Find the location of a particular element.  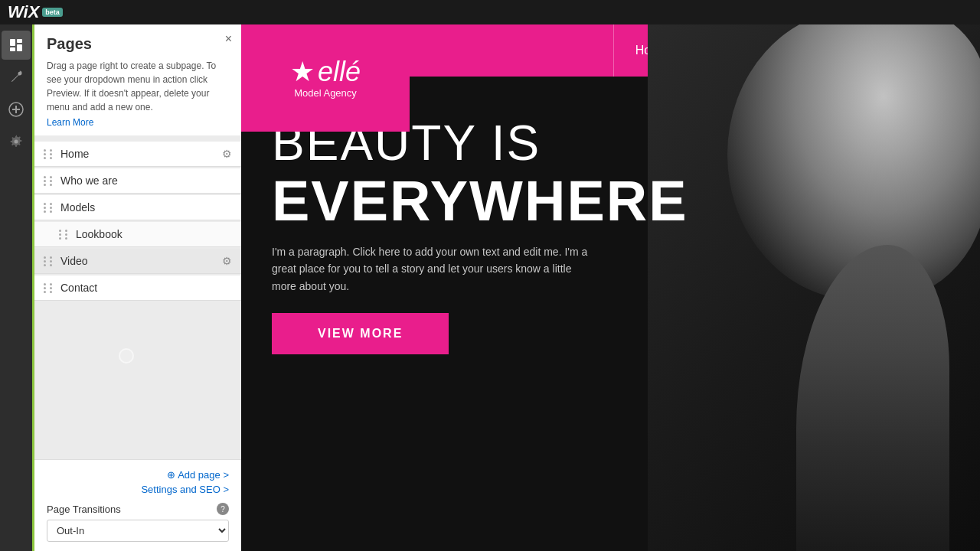

page-name-home: Home is located at coordinates (141, 154).